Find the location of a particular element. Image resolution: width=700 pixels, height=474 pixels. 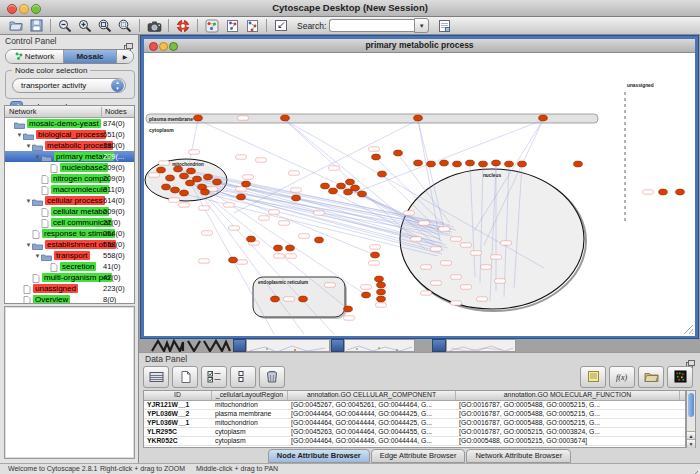

table-row: YPL036W__2plasma membrane[GO:0044464, GO… is located at coordinates (414, 414).